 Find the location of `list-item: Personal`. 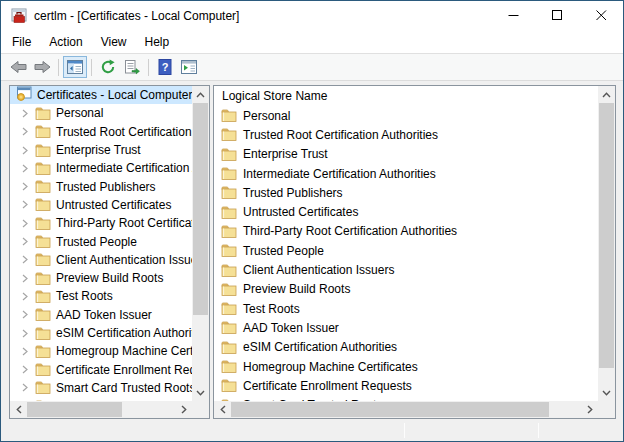

list-item: Personal is located at coordinates (406, 116).